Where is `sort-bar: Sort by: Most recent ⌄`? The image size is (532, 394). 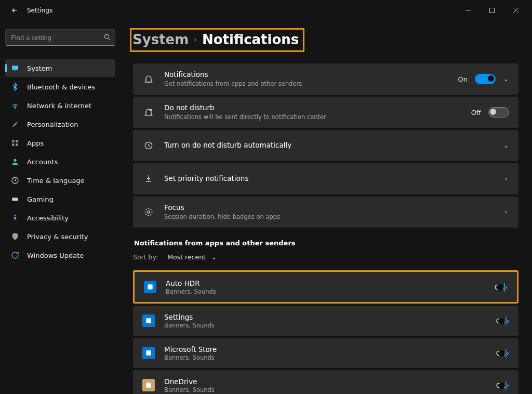
sort-bar: Sort by: Most recent ⌄ is located at coordinates (326, 257).